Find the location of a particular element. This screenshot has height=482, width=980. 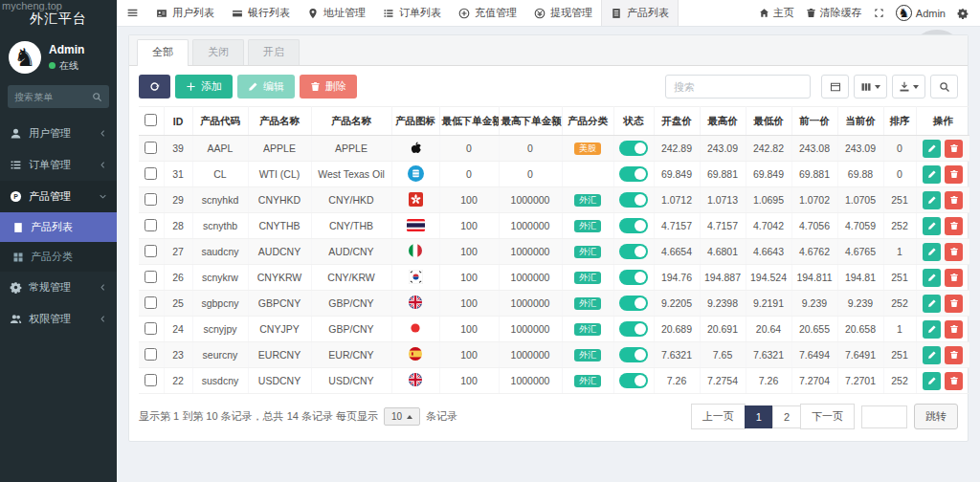

filter-tab-关闭: 关闭 is located at coordinates (218, 52).